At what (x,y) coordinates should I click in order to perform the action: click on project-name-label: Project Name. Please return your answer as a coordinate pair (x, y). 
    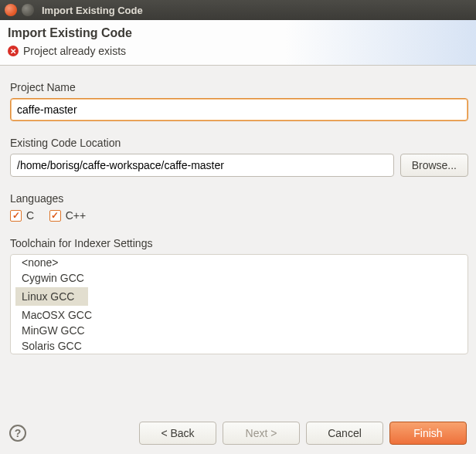
    Looking at the image, I should click on (240, 87).